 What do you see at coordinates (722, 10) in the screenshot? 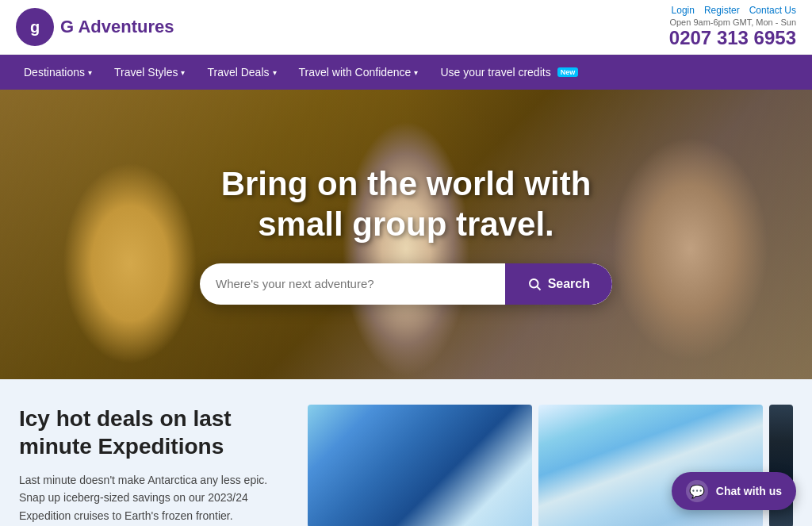
I see `register-link: Register` at bounding box center [722, 10].